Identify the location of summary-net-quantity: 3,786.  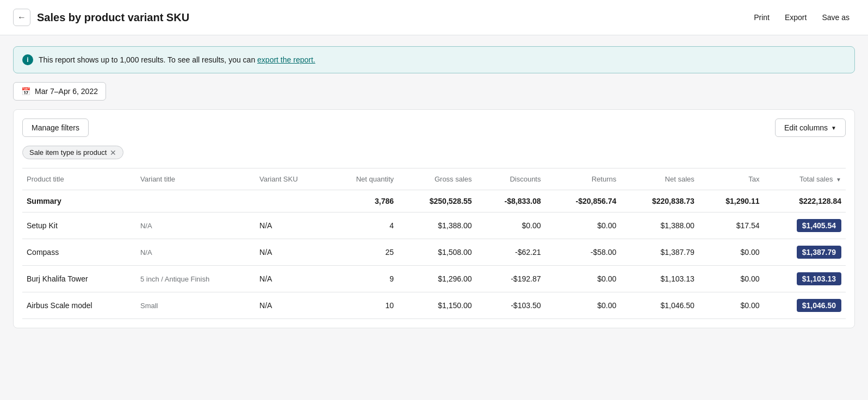
(362, 201).